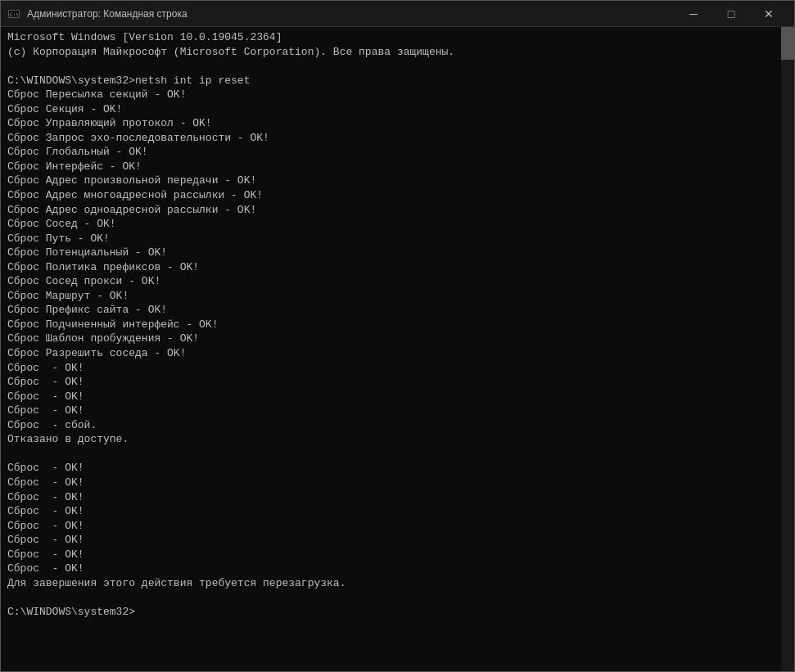  What do you see at coordinates (15, 15) in the screenshot?
I see `svg-text: C:\` at bounding box center [15, 15].